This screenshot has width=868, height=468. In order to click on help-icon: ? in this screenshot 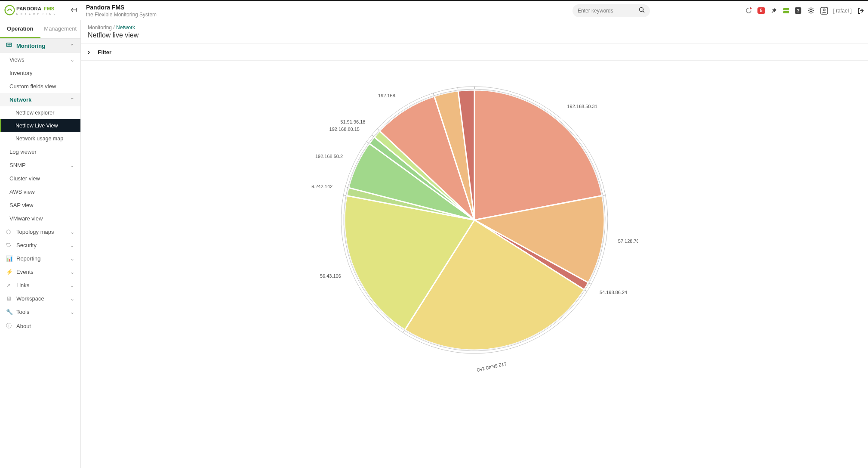, I will do `click(798, 11)`.